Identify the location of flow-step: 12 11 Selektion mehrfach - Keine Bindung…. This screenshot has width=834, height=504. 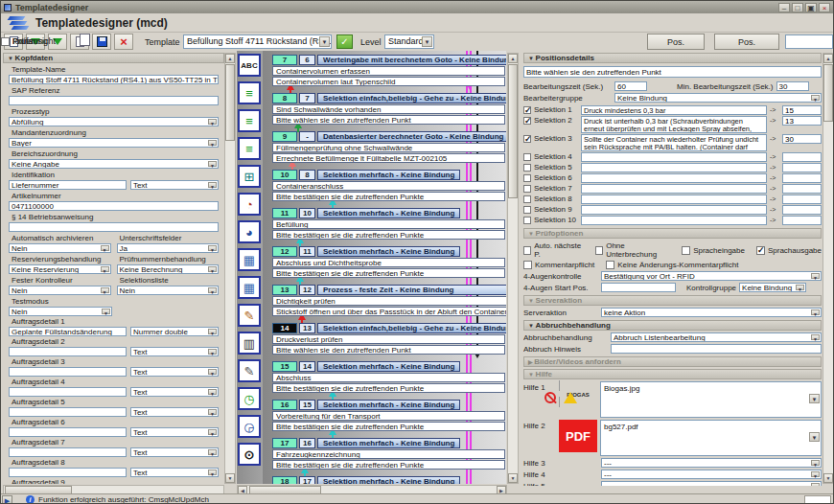
(384, 262).